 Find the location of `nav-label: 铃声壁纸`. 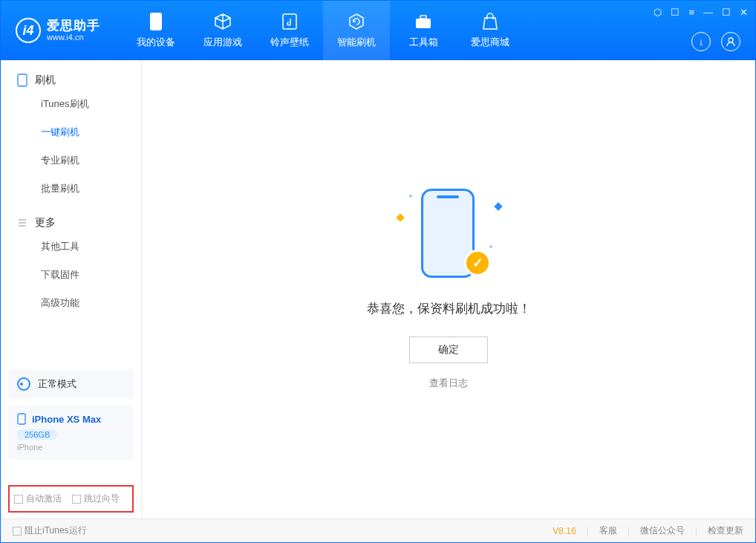

nav-label: 铃声壁纸 is located at coordinates (290, 42).